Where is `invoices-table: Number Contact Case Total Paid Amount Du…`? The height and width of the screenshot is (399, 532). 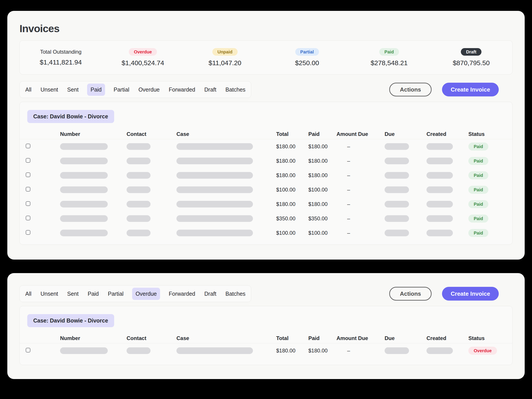
invoices-table: Number Contact Case Total Paid Amount Du… is located at coordinates (266, 346).